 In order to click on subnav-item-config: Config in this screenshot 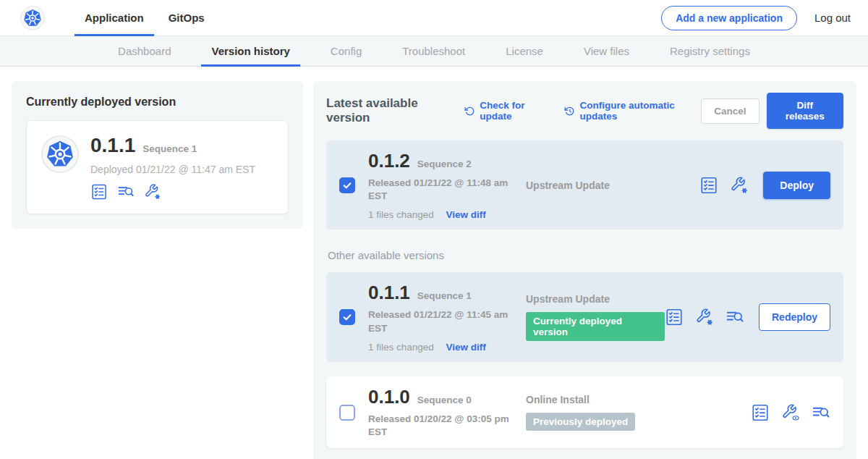, I will do `click(346, 51)`.